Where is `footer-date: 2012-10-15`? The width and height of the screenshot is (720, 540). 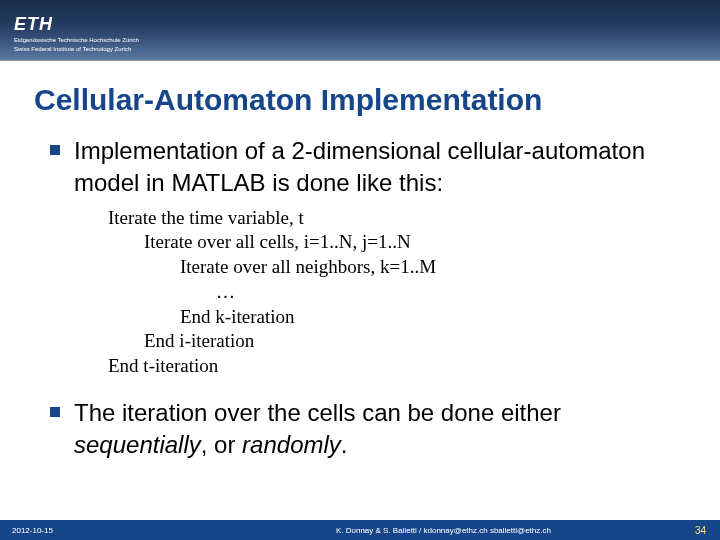 footer-date: 2012-10-15 is located at coordinates (102, 530).